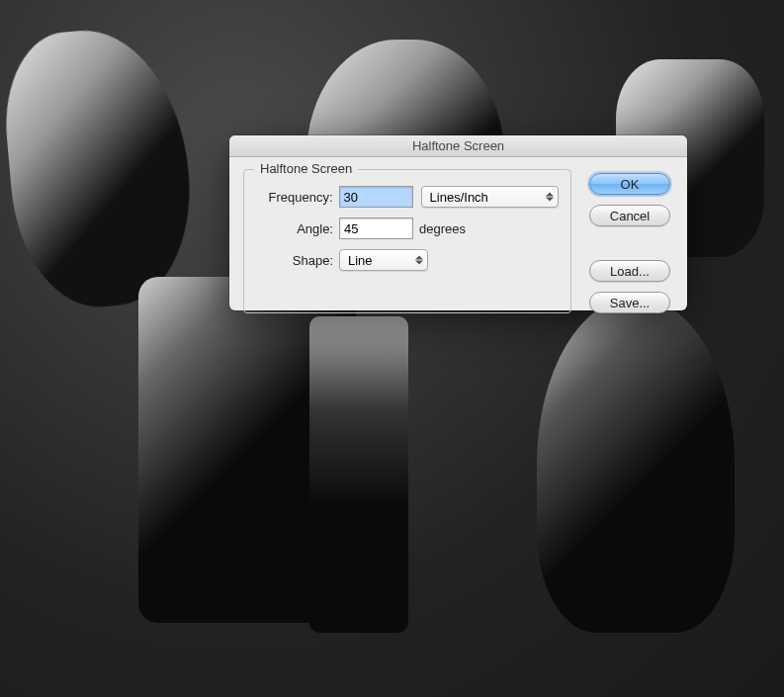 The height and width of the screenshot is (697, 784). What do you see at coordinates (459, 241) in the screenshot?
I see `dialog-body: Halftone Screen Frequency: Lines/Inch An…` at bounding box center [459, 241].